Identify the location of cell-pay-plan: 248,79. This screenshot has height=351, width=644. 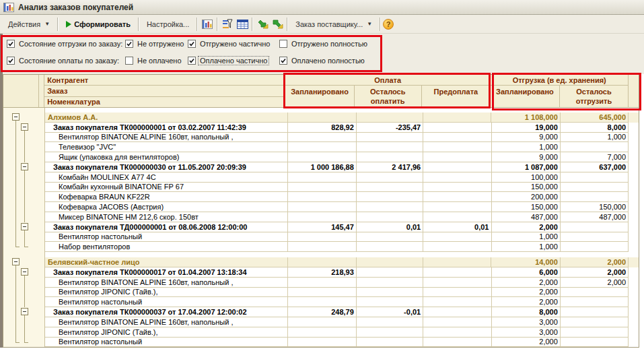
(322, 313).